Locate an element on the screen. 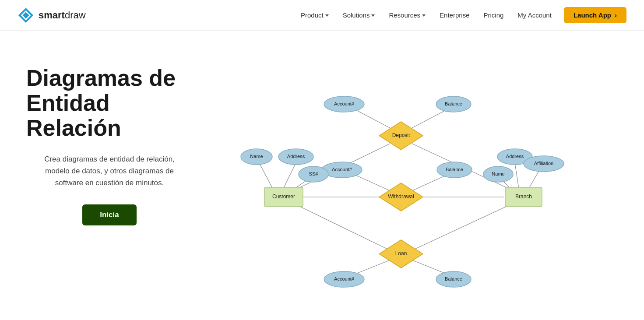 The image size is (644, 320). customer-address-label: Address is located at coordinates (296, 156).